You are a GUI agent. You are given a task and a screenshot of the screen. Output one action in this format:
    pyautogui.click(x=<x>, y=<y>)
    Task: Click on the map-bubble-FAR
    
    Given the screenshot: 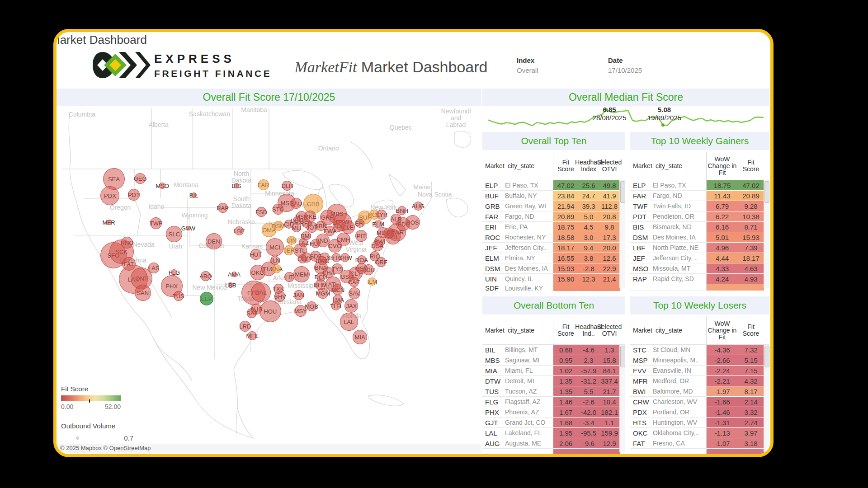 What is the action you would take?
    pyautogui.click(x=264, y=185)
    